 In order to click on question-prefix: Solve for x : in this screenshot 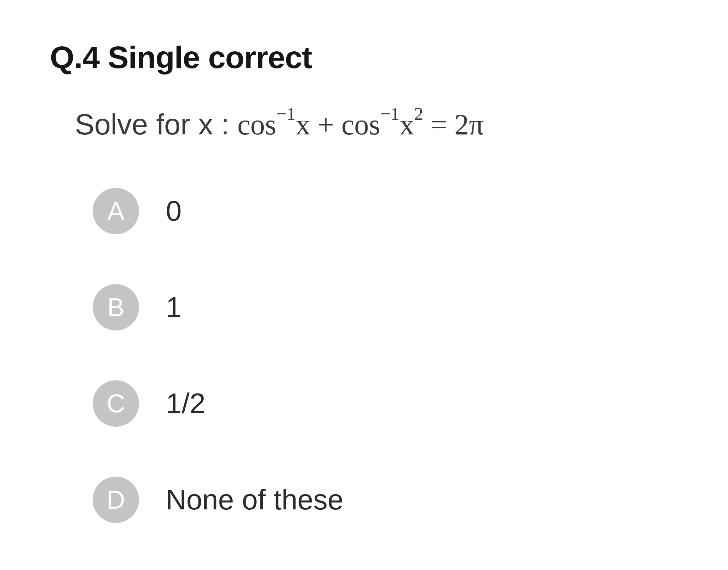, I will do `click(156, 124)`.